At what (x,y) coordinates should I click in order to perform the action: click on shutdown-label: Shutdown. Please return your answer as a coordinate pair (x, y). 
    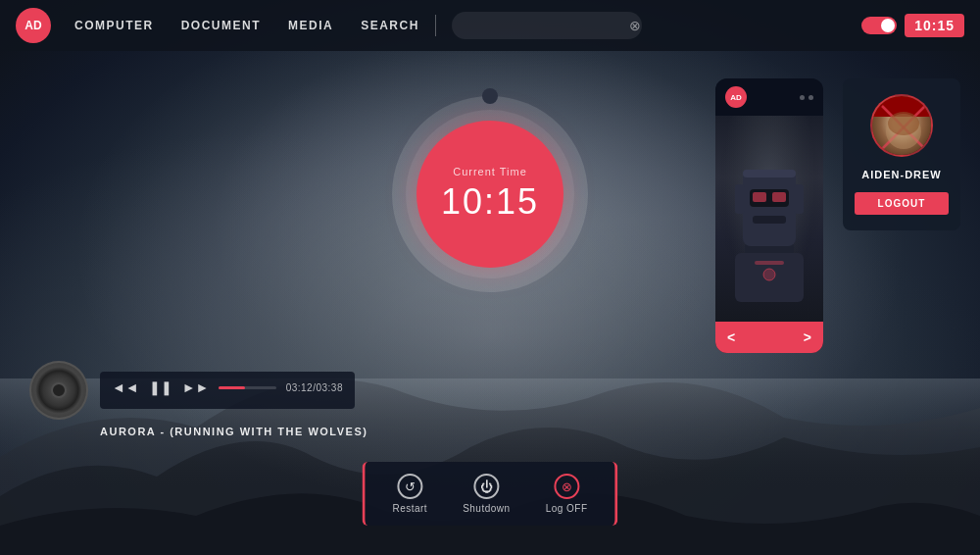
    Looking at the image, I should click on (486, 508).